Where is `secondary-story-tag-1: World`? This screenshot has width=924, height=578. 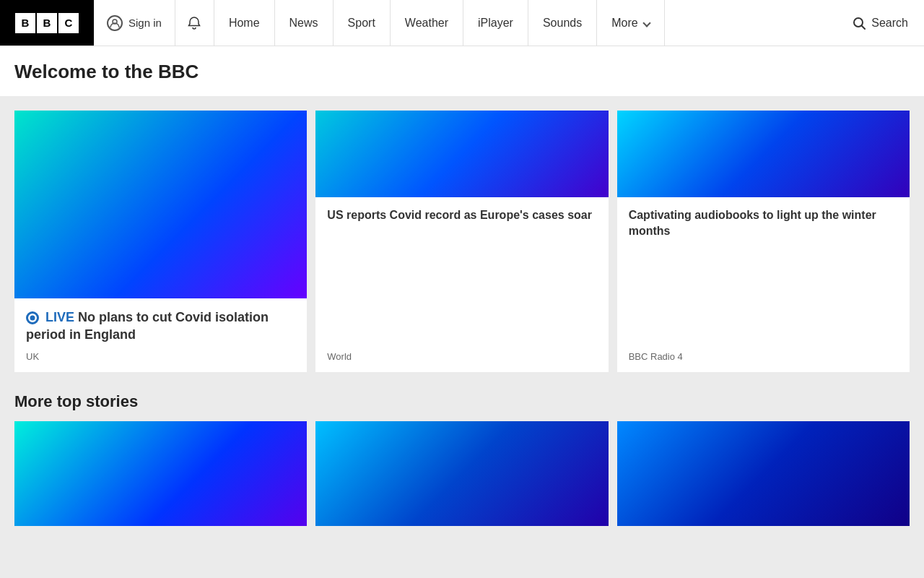
secondary-story-tag-1: World is located at coordinates (462, 357).